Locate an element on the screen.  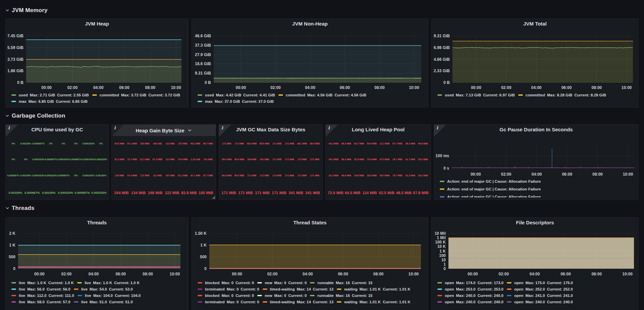
section-row-threads: Threads is located at coordinates (20, 208).